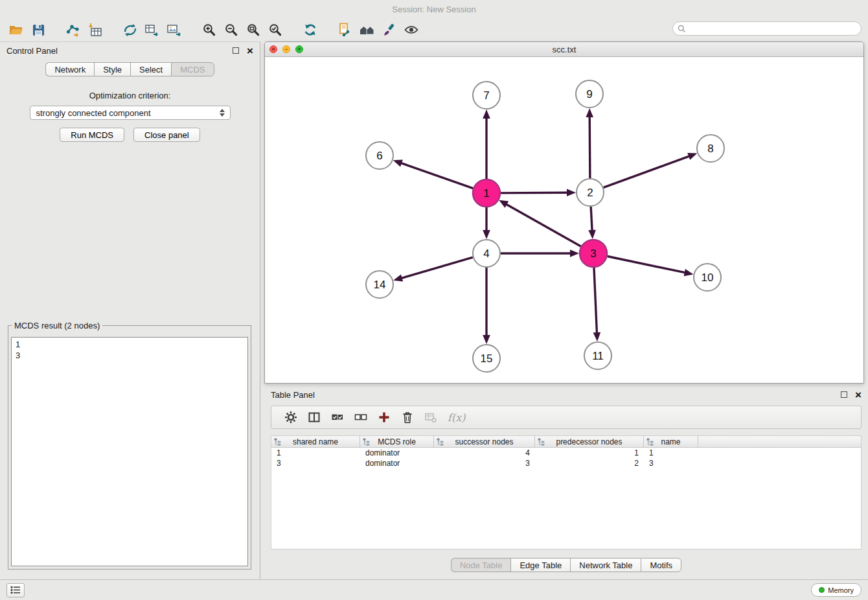  Describe the element at coordinates (486, 193) in the screenshot. I see `graph-node-label: 1` at that location.